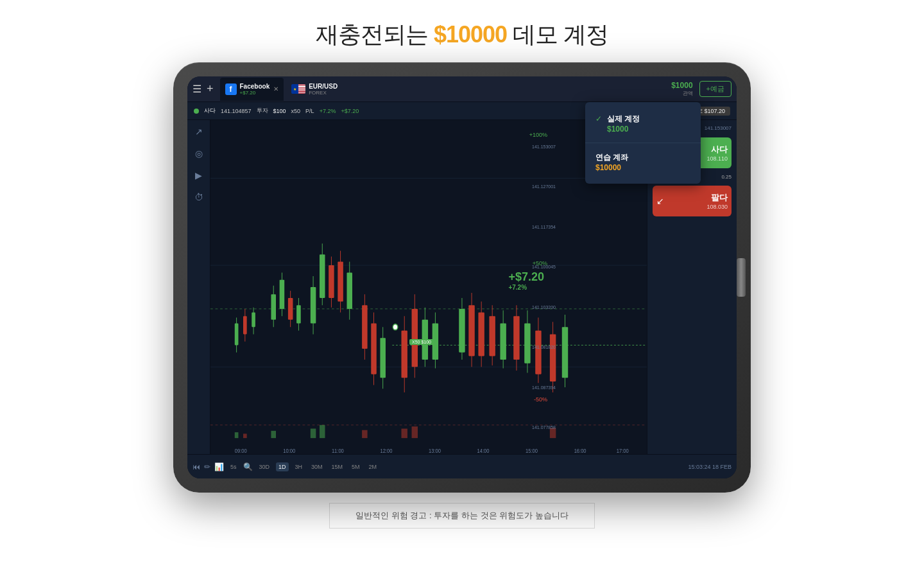 The height and width of the screenshot is (578, 924). What do you see at coordinates (580, 451) in the screenshot?
I see `svg-text: 16:00` at bounding box center [580, 451].